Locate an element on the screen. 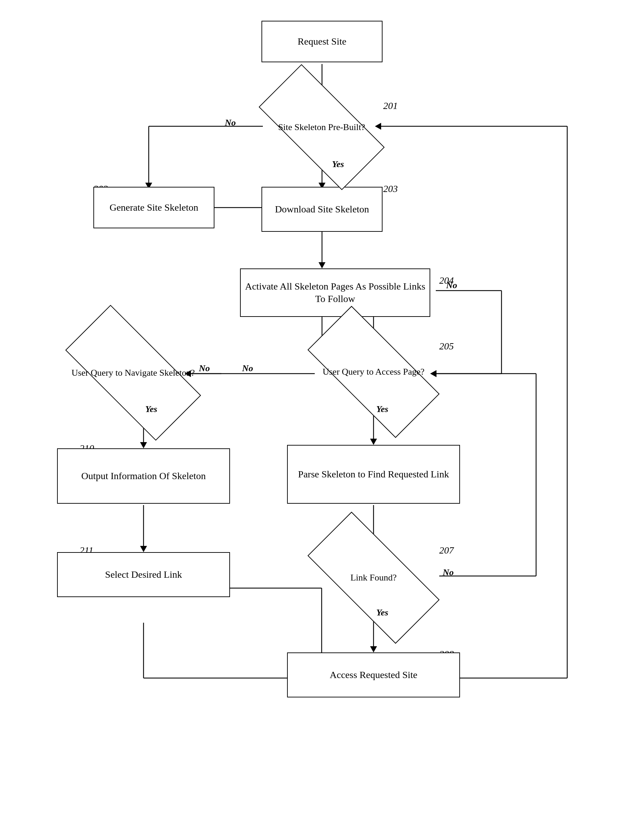 The height and width of the screenshot is (832, 644). download-skeleton-box: Download Site Skeleton is located at coordinates (322, 209).